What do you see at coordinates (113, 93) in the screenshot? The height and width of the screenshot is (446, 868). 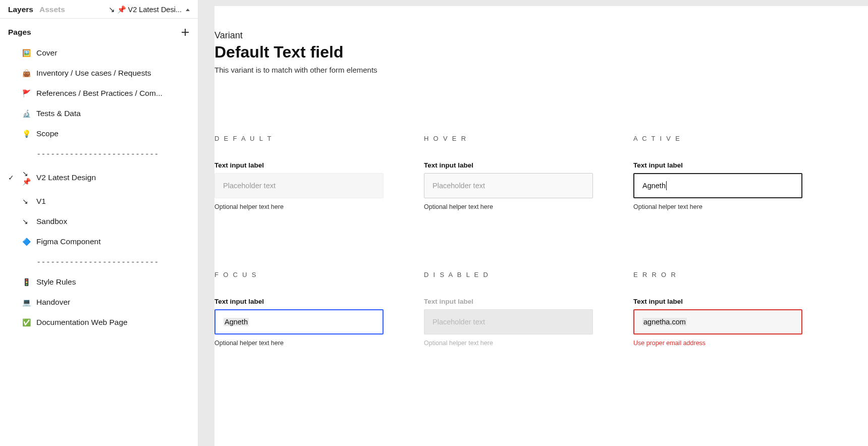 I see `page-label: References / Best Practices / Com...` at bounding box center [113, 93].